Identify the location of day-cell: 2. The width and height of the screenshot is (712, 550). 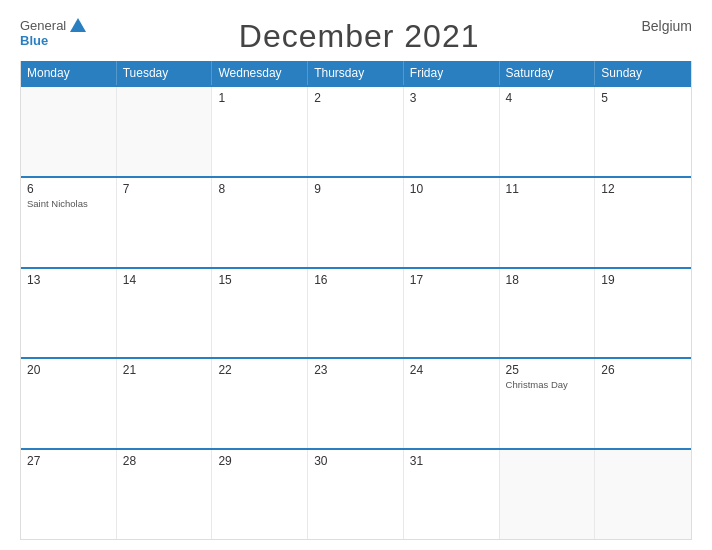
(356, 132).